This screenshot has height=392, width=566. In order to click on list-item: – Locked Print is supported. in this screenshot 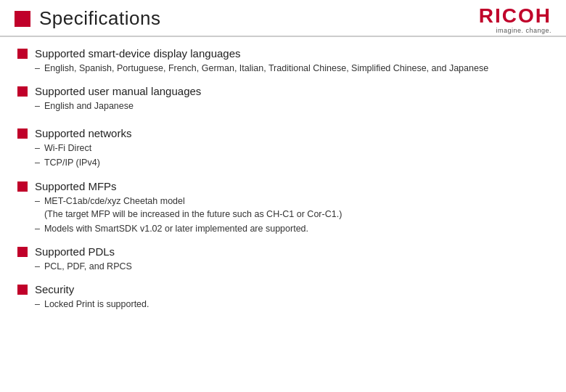, I will do `click(292, 304)`.